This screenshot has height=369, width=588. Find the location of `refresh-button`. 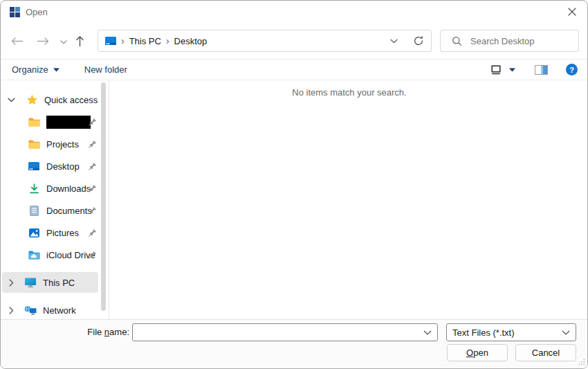

refresh-button is located at coordinates (419, 41).